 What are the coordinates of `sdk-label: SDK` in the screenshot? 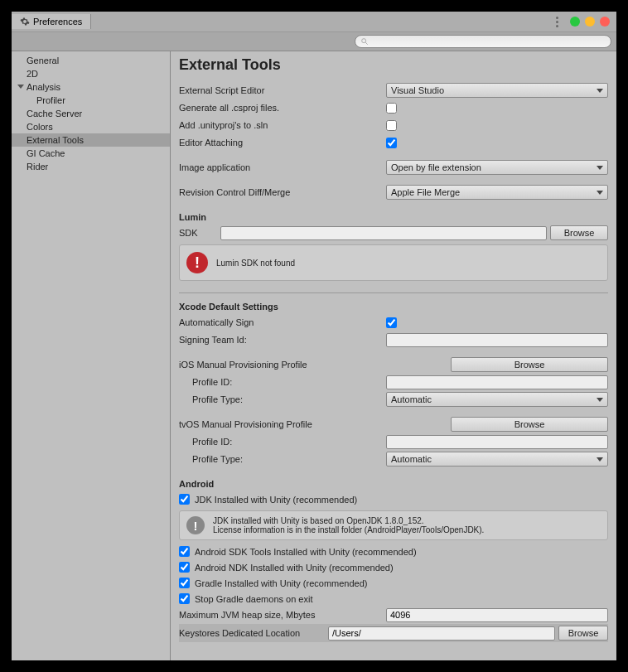 It's located at (200, 233).